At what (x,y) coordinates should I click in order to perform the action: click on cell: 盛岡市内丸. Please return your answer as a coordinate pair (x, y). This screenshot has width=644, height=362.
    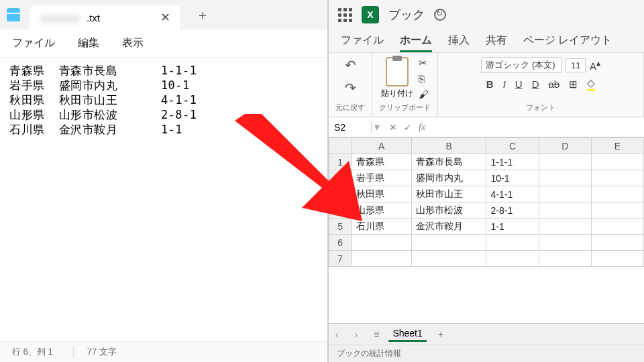
    Looking at the image, I should click on (449, 178).